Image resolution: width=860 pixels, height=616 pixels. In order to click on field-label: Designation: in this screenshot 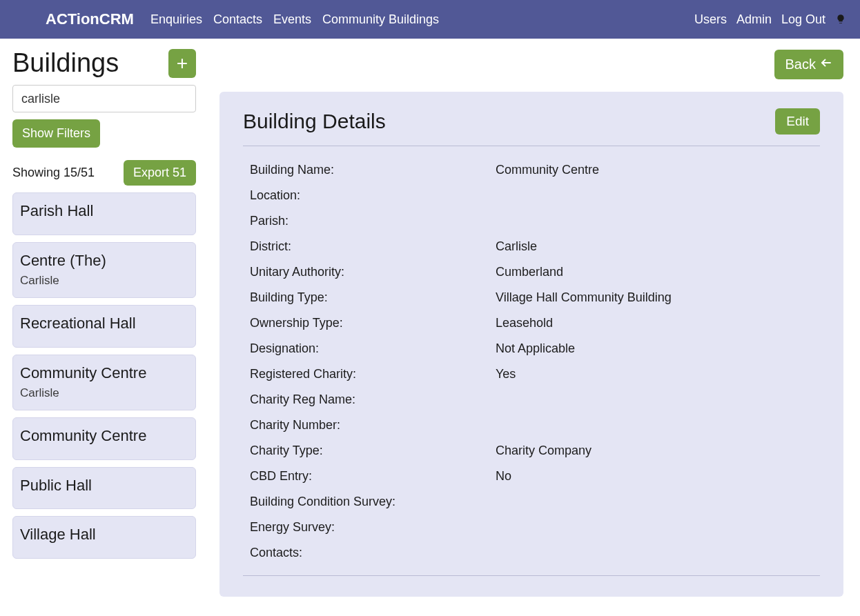, I will do `click(373, 349)`.